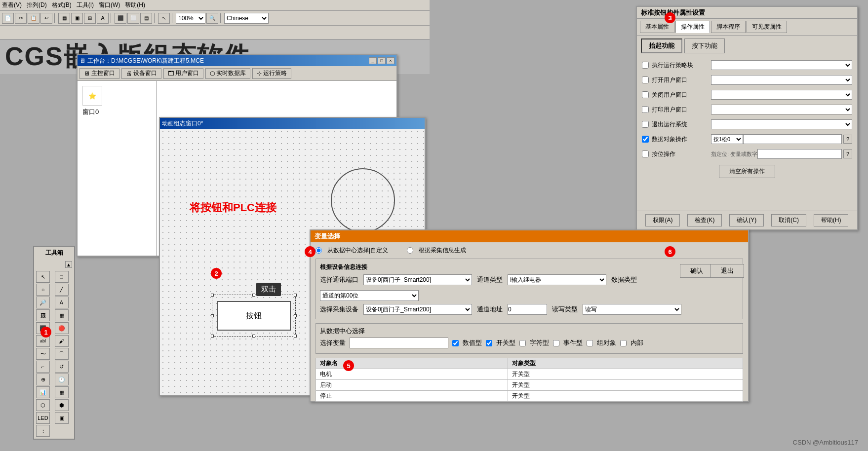 The width and height of the screenshot is (868, 451). Describe the element at coordinates (212, 295) in the screenshot. I see `handle-tl` at that location.